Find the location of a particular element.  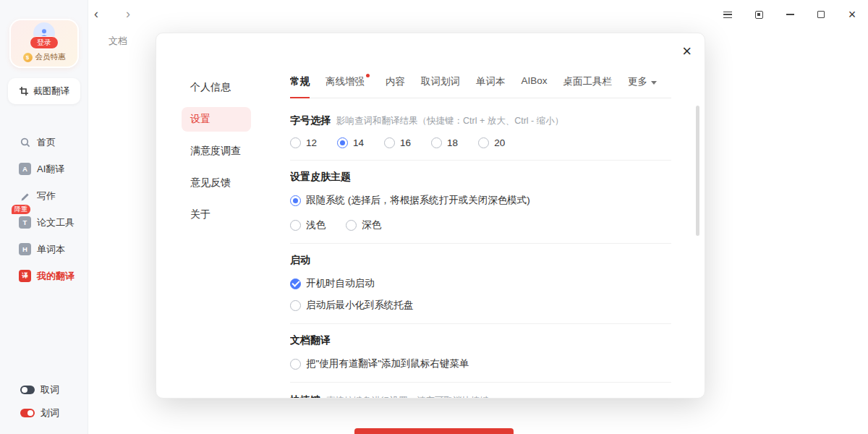

word-select-label: 划词 is located at coordinates (50, 413).